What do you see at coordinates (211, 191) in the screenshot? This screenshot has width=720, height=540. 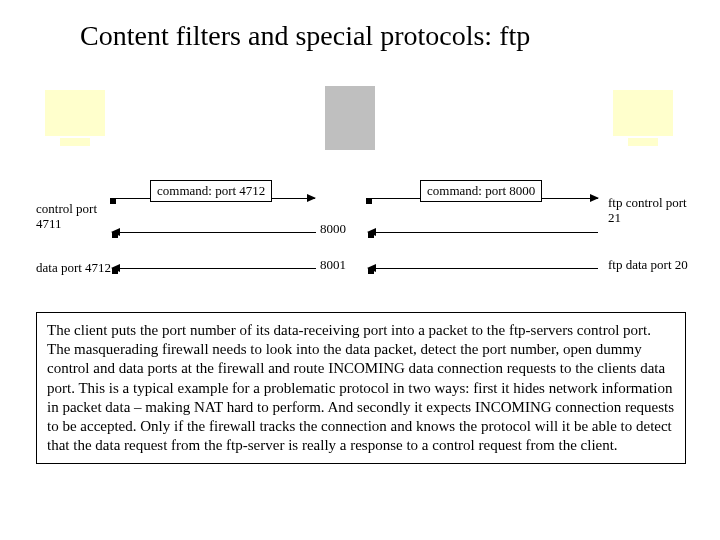 I see `cmd-port-left-label: command: port 4712` at bounding box center [211, 191].